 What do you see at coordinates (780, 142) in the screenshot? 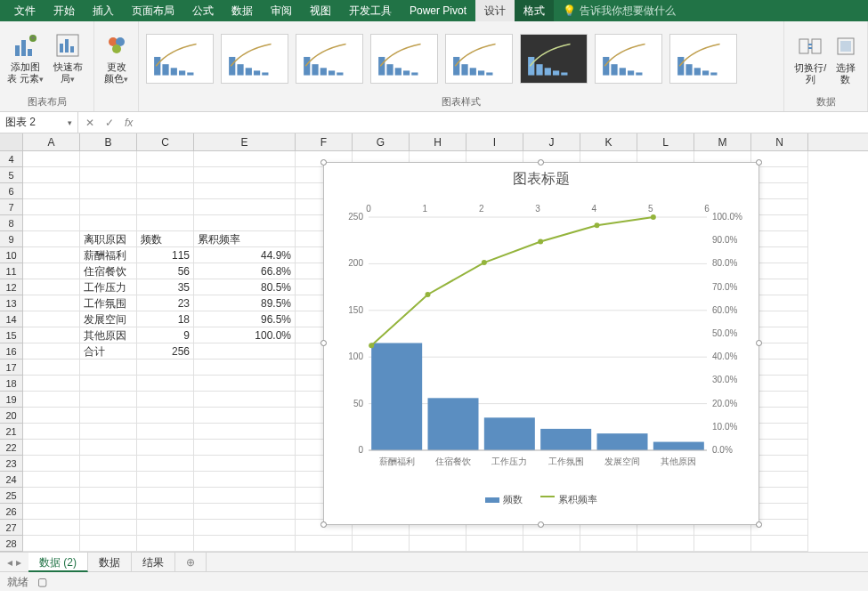
I see `col-header: N` at bounding box center [780, 142].